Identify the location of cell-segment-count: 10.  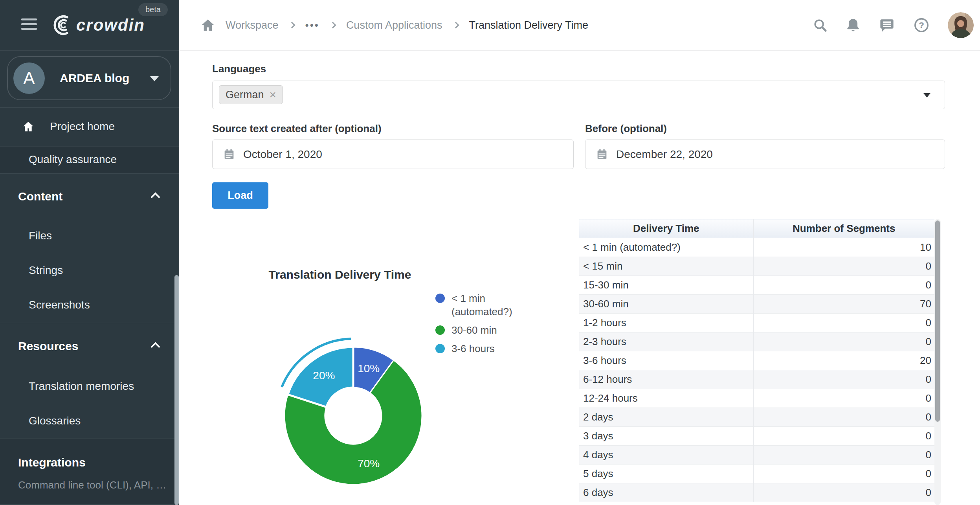
(844, 248).